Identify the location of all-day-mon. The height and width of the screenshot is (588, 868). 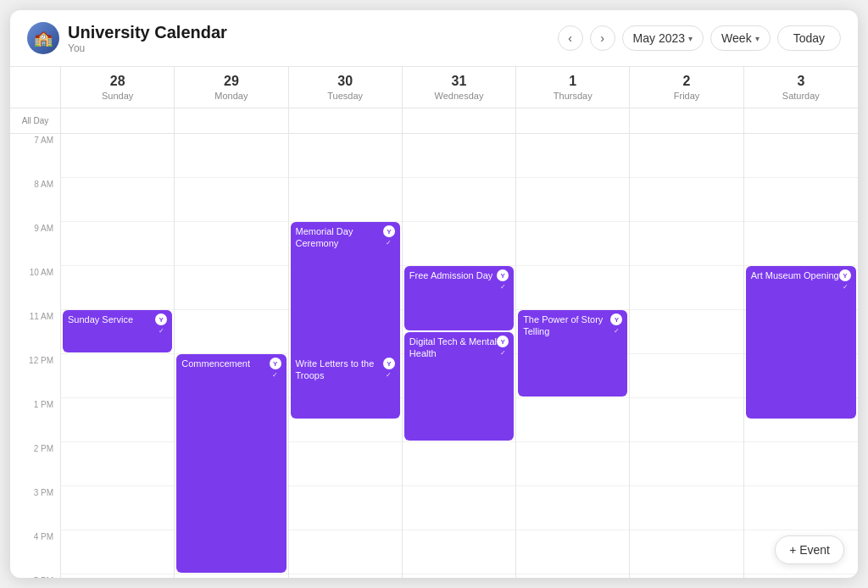
(231, 120).